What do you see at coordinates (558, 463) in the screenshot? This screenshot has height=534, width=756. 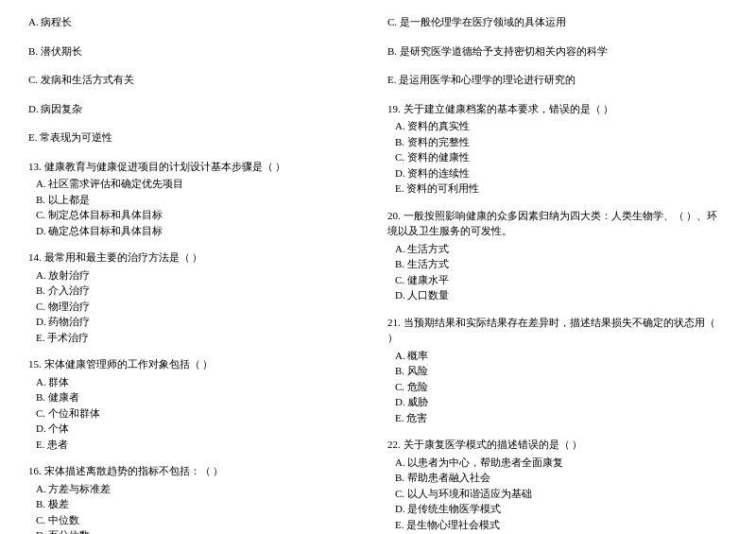 I see `option: A. 以患者为中心，帮助患者全面康复` at bounding box center [558, 463].